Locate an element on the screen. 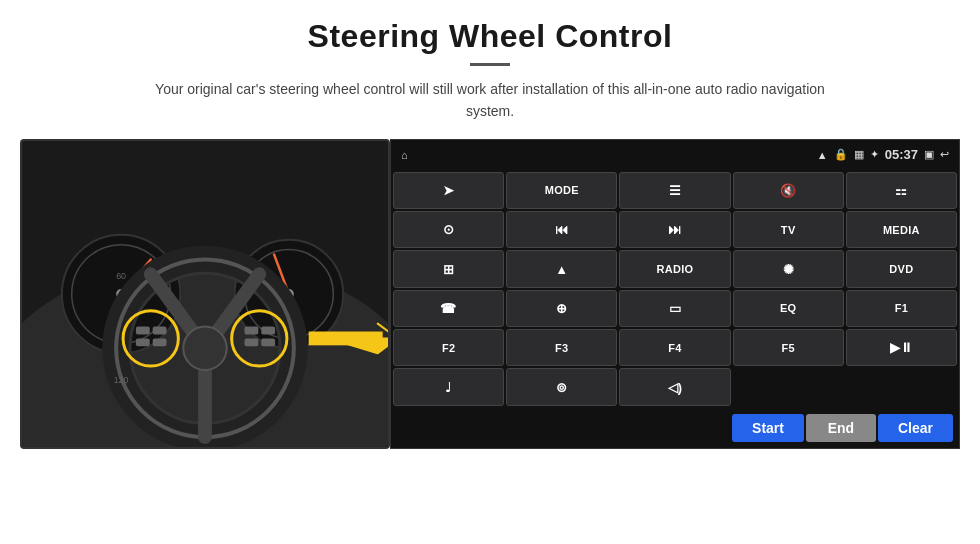 The width and height of the screenshot is (980, 544). menu-icon: ☰ is located at coordinates (675, 190).